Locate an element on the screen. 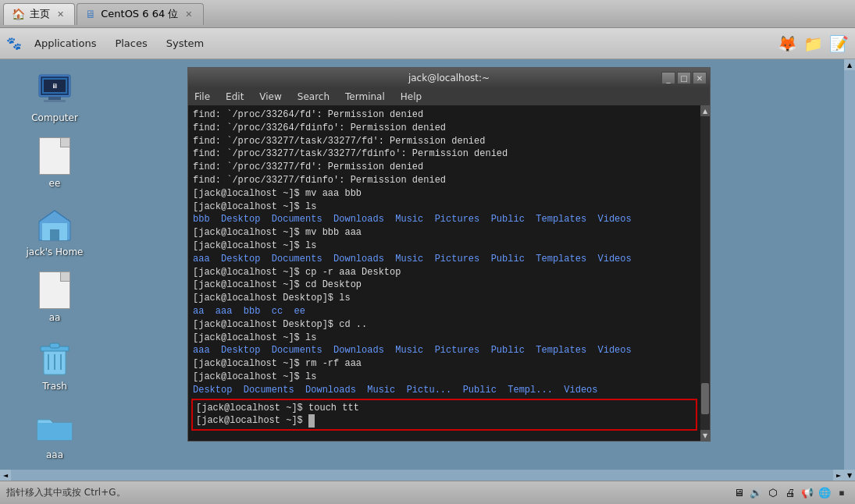  desktop-icon-jacks-home: jack's Home is located at coordinates (55, 232).